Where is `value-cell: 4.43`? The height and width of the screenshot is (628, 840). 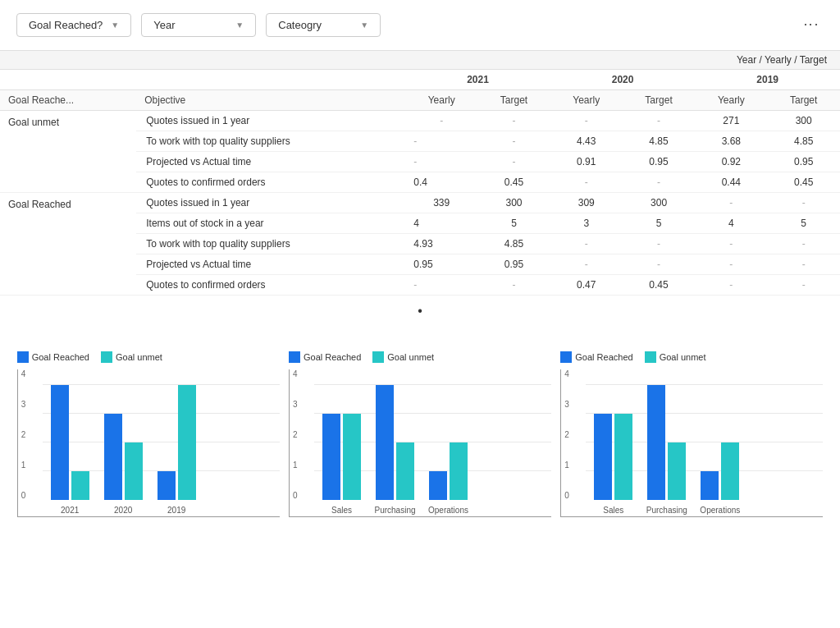
value-cell: 4.43 is located at coordinates (587, 141).